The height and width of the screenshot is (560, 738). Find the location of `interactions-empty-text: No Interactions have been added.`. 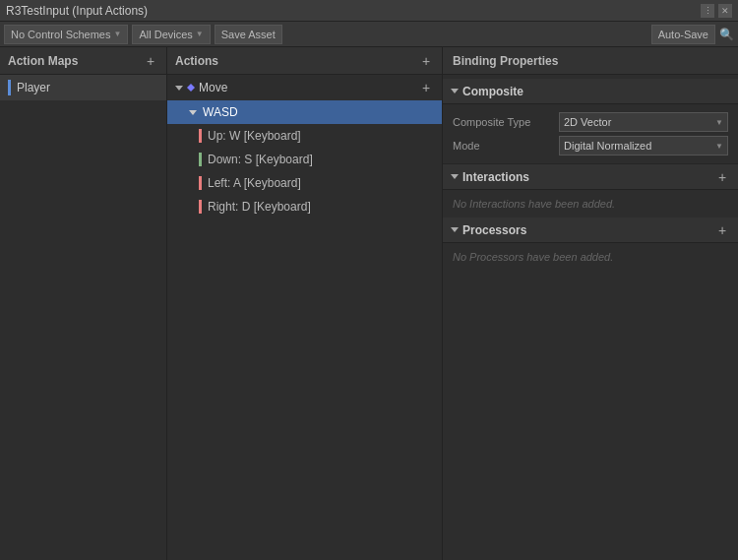

interactions-empty-text: No Interactions have been added. is located at coordinates (590, 204).